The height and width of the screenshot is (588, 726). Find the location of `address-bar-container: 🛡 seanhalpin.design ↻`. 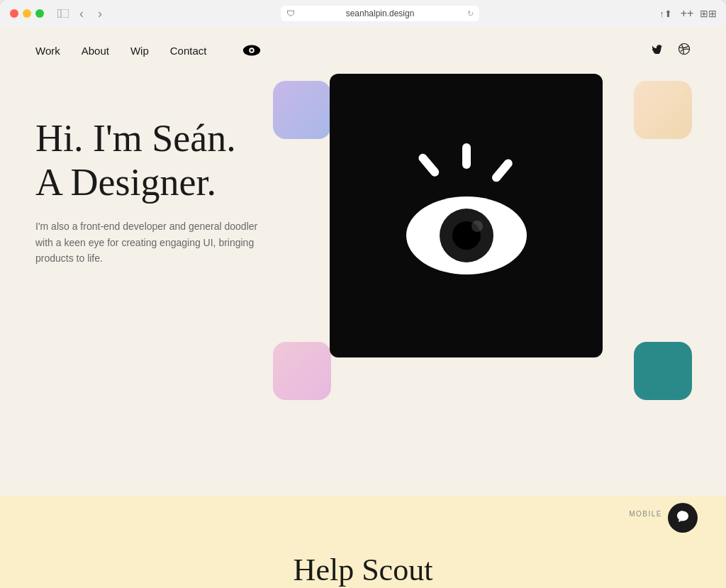

address-bar-container: 🛡 seanhalpin.design ↻ is located at coordinates (380, 13).